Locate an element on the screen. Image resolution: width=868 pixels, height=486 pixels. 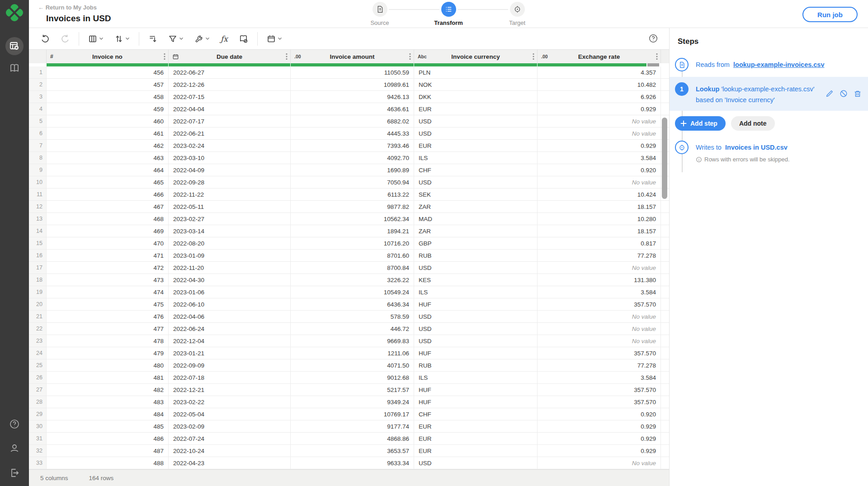
column-header-invoice-currency: AbcInvoice currency is located at coordinates (476, 57).